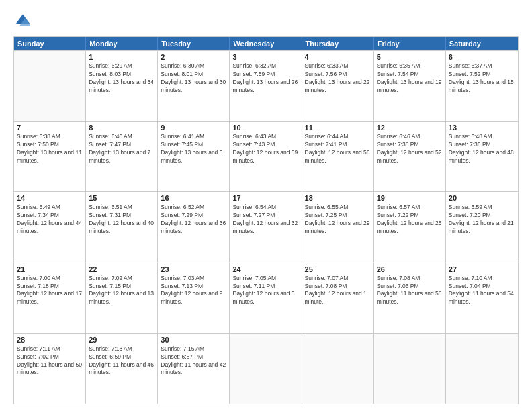 This screenshot has width=532, height=411. What do you see at coordinates (193, 269) in the screenshot?
I see `day-number: 23` at bounding box center [193, 269].